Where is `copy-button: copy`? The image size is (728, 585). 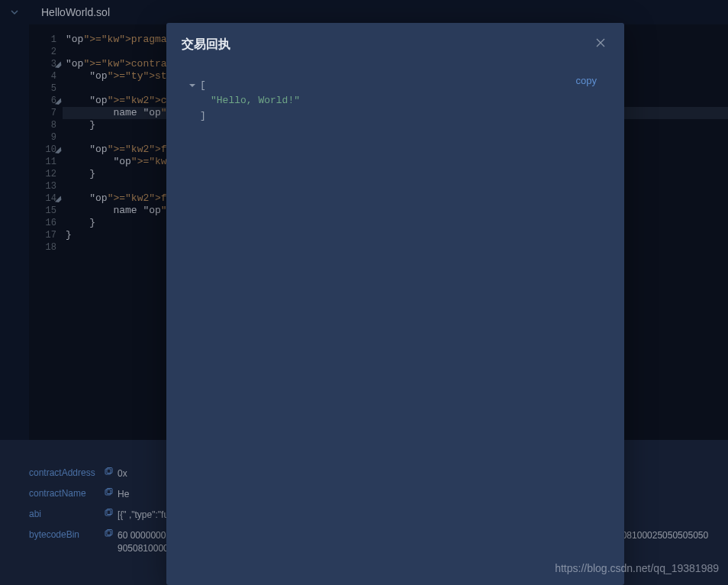 copy-button: copy is located at coordinates (586, 81).